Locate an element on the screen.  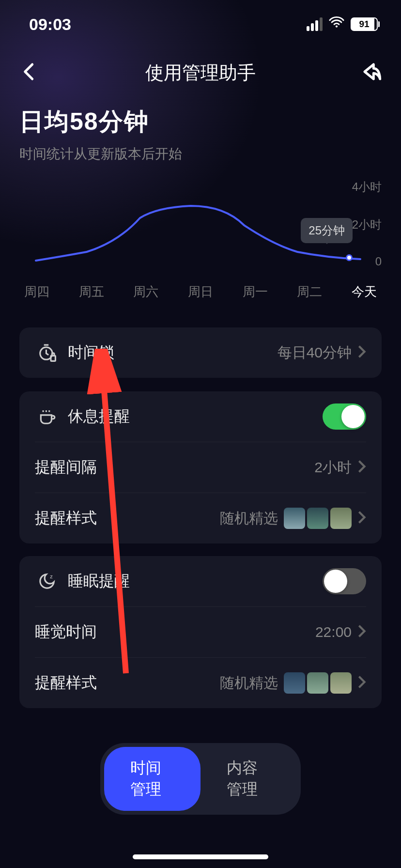
share-button is located at coordinates (372, 73).